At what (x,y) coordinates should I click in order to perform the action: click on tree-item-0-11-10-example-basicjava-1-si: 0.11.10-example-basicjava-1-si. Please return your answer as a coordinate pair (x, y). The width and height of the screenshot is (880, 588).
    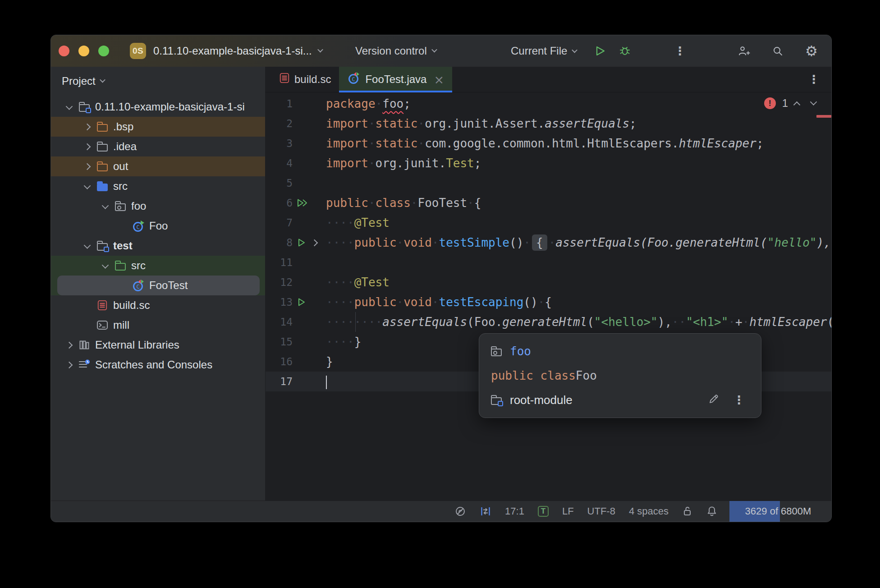
    Looking at the image, I should click on (158, 107).